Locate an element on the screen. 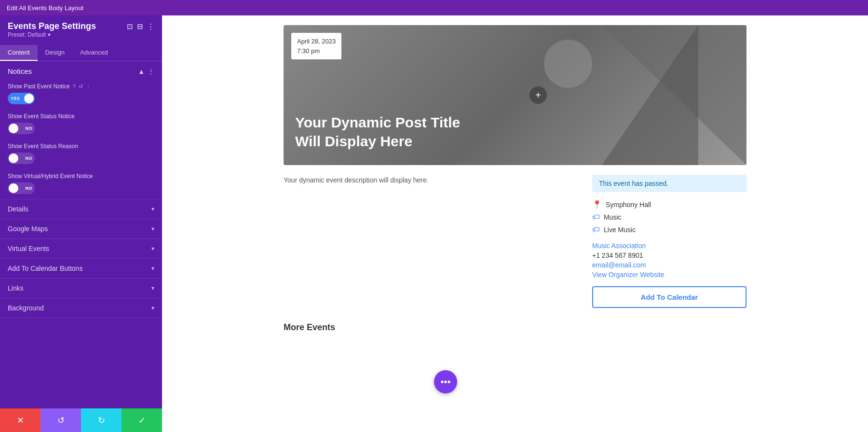 The width and height of the screenshot is (868, 432). event-description: Your dynamic event description will disp… is located at coordinates (431, 241).